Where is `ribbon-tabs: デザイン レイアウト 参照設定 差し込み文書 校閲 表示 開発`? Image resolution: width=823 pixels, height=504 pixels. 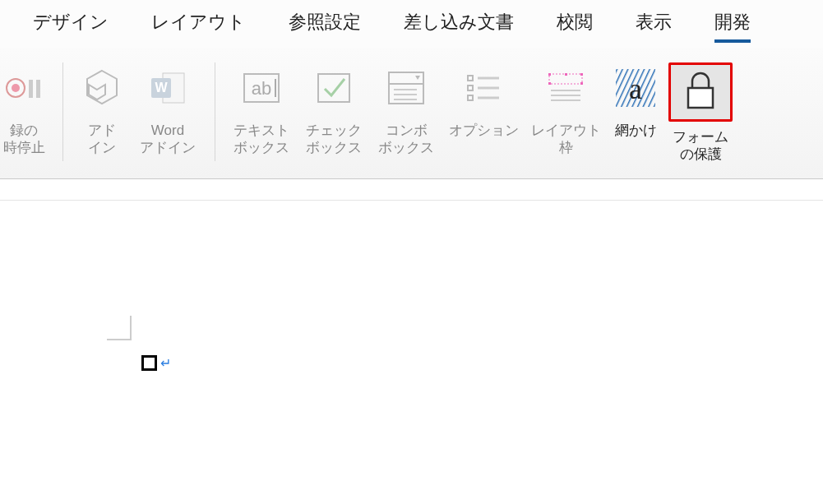 ribbon-tabs: デザイン レイアウト 参照設定 差し込み文書 校閲 表示 開発 is located at coordinates (411, 24).